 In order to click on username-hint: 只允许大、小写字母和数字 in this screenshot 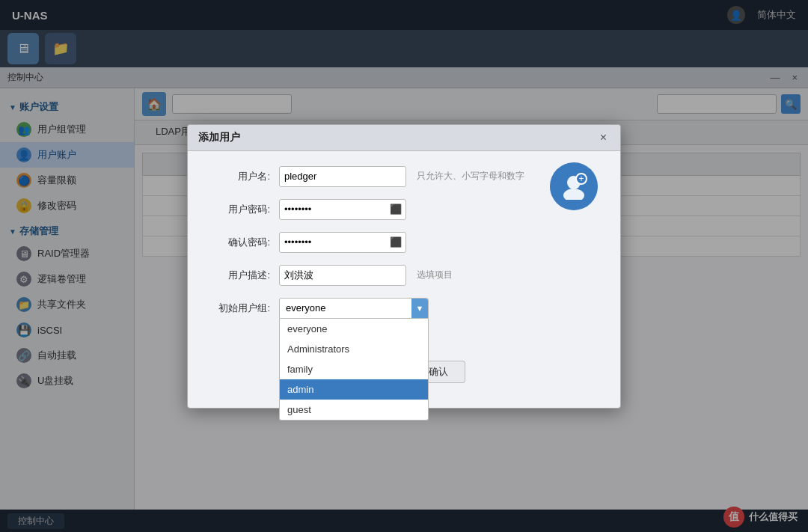, I will do `click(471, 177)`.